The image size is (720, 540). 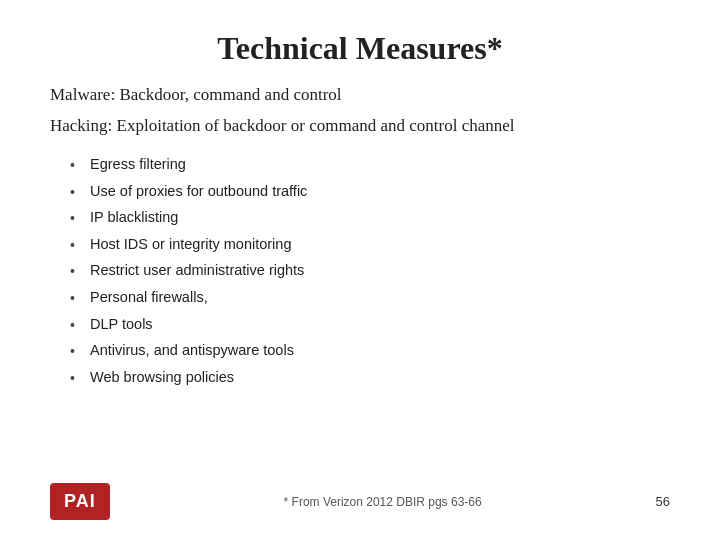 I want to click on list-item-text: IP blacklisting, so click(x=134, y=217).